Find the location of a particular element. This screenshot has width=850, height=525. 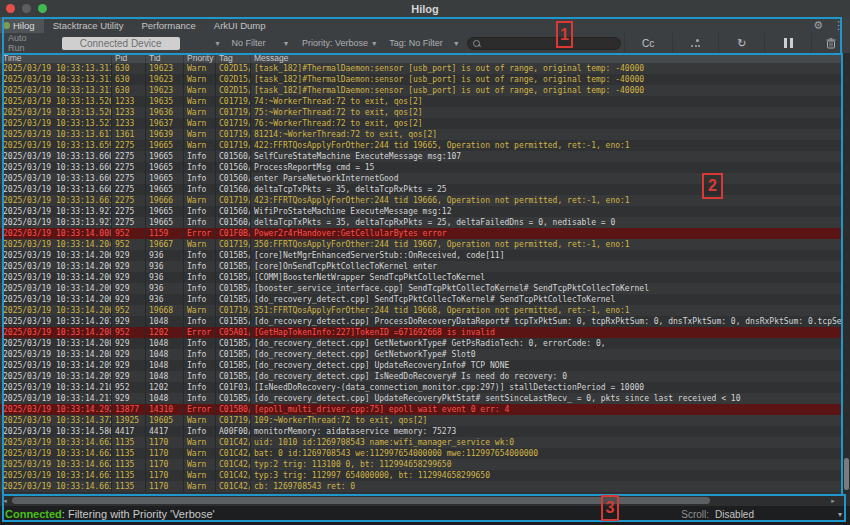

device-status-dot-icon is located at coordinates (6, 26).